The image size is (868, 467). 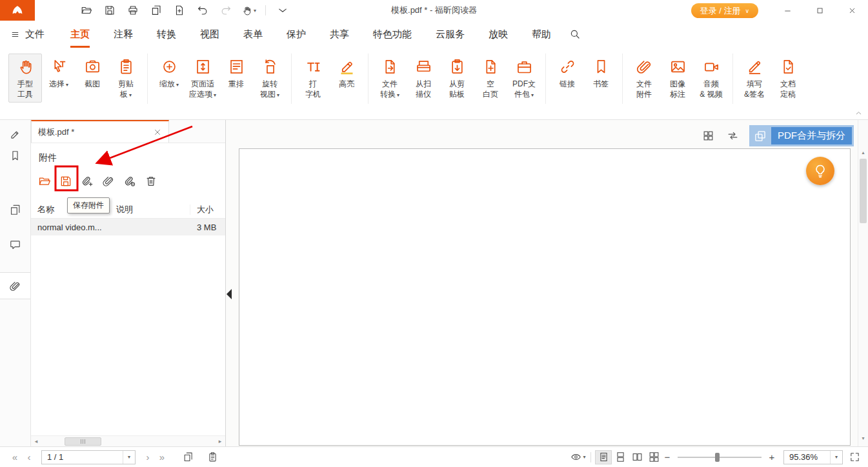 What do you see at coordinates (863, 152) in the screenshot?
I see `scroll-up-button: ▴` at bounding box center [863, 152].